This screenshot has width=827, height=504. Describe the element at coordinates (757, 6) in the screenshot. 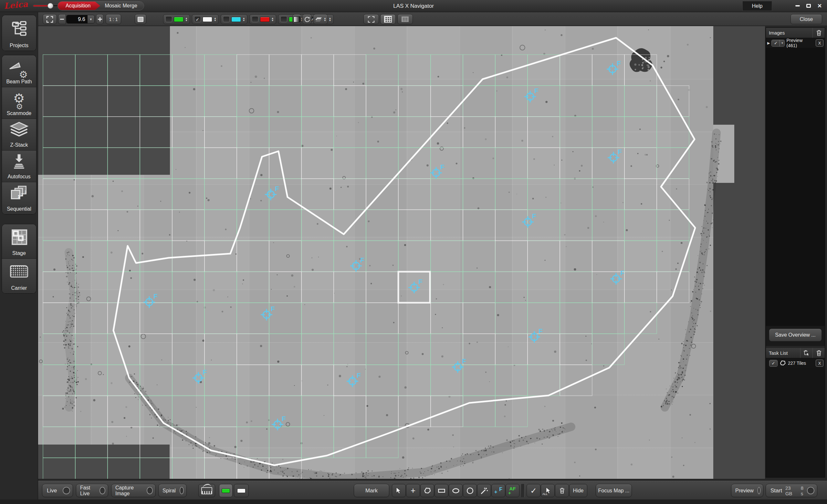

I see `help-button: Help` at that location.